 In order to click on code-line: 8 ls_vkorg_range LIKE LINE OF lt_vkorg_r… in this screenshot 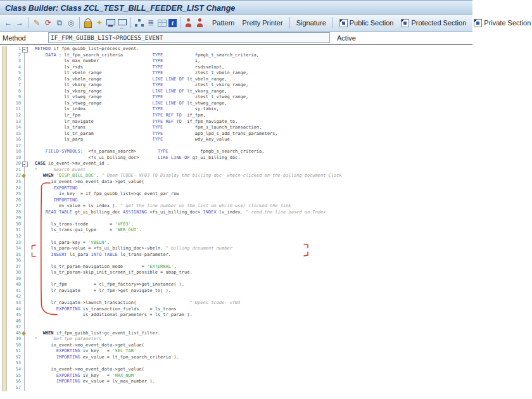, I will do `click(236, 92)`.